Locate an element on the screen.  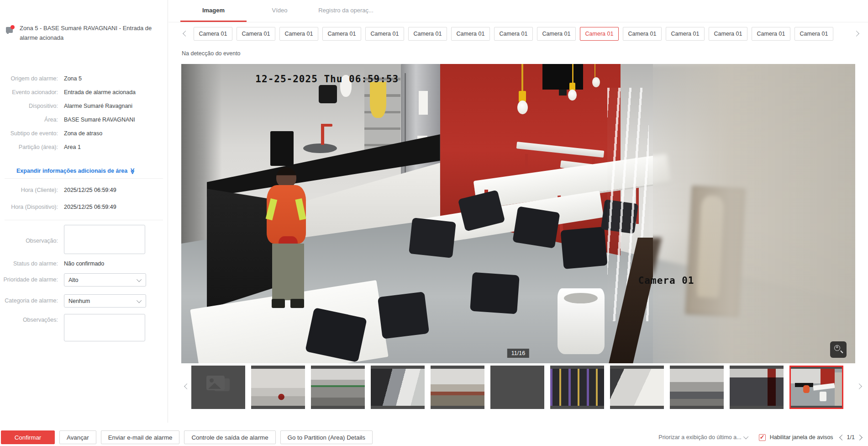
camera-bar-prev-icon is located at coordinates (185, 34).